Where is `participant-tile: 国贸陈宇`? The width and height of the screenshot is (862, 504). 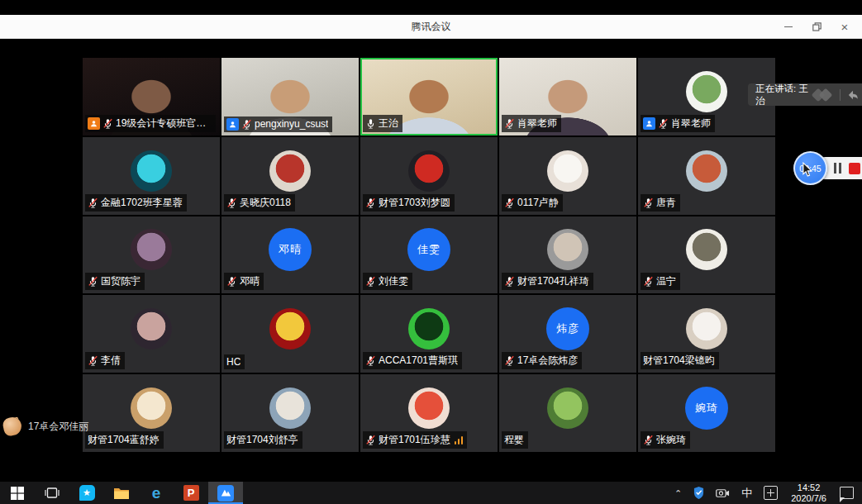 participant-tile: 国贸陈宇 is located at coordinates (151, 255).